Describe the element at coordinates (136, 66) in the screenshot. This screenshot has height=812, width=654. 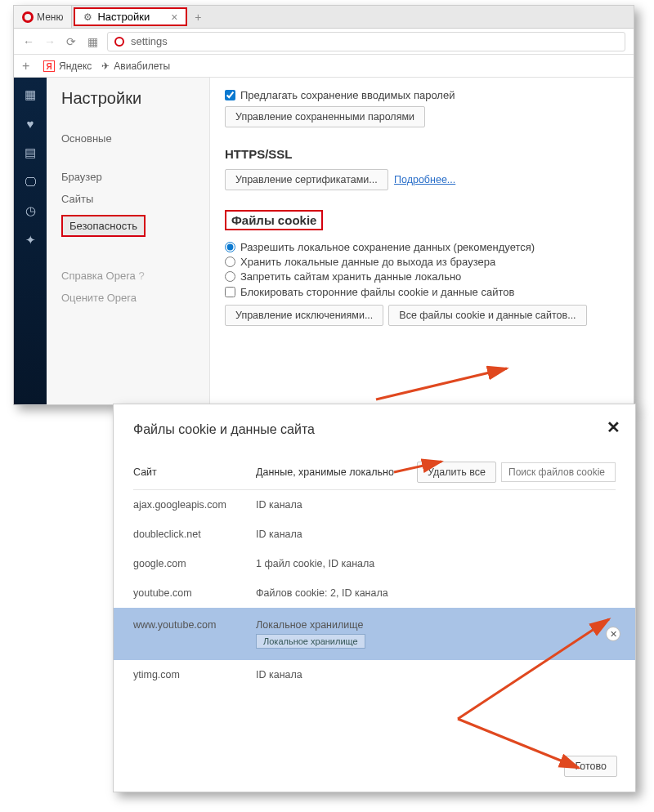
I see `bookmark-avia: ✈Авиабилеты` at that location.